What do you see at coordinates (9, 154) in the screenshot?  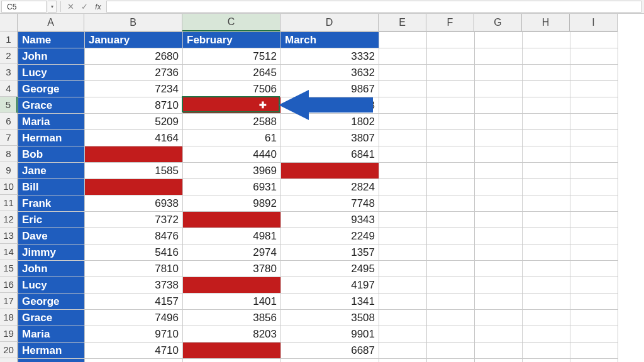 I see `row-header-8: 8` at bounding box center [9, 154].